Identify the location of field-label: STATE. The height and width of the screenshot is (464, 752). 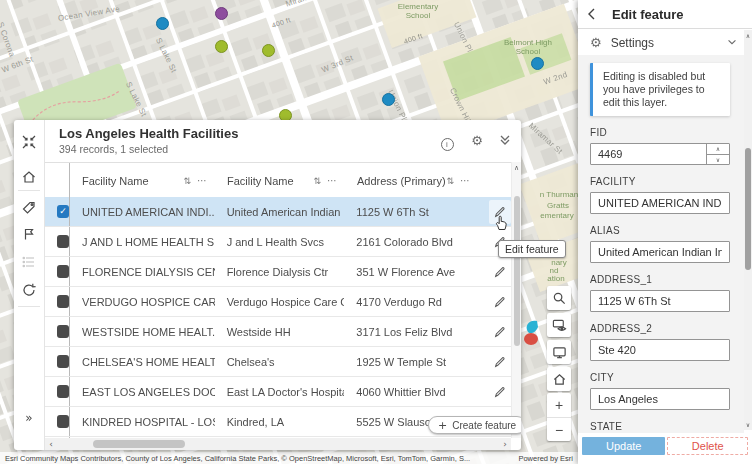
(660, 426).